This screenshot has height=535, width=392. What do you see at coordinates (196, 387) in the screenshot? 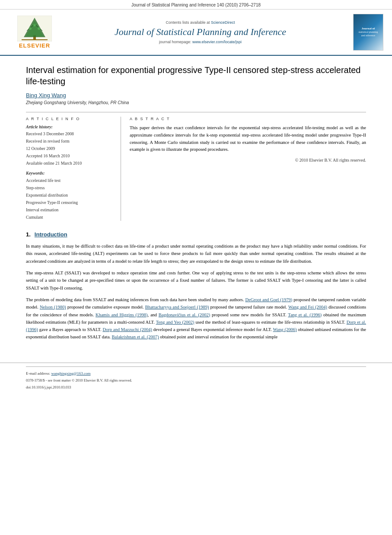
I see `footer-copyright-2: doi:10.1016/j.jspi.2010.03.033` at bounding box center [196, 387].